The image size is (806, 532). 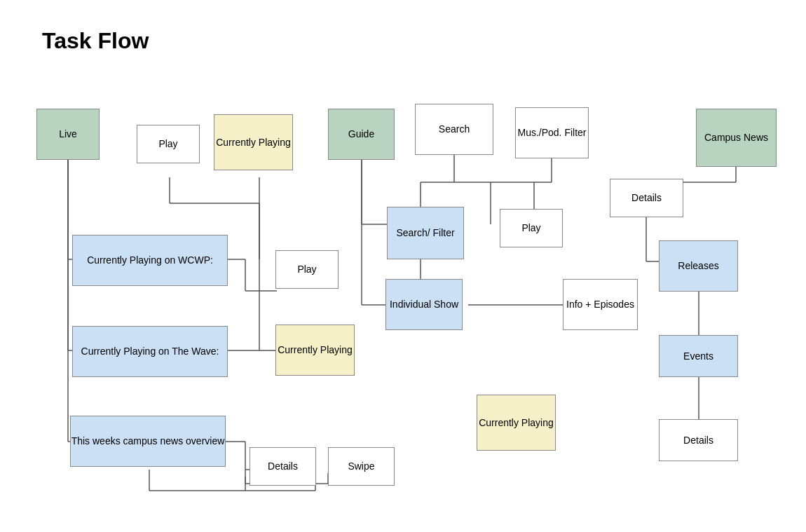 I want to click on node-info-episodes: Info + Episodes, so click(x=600, y=304).